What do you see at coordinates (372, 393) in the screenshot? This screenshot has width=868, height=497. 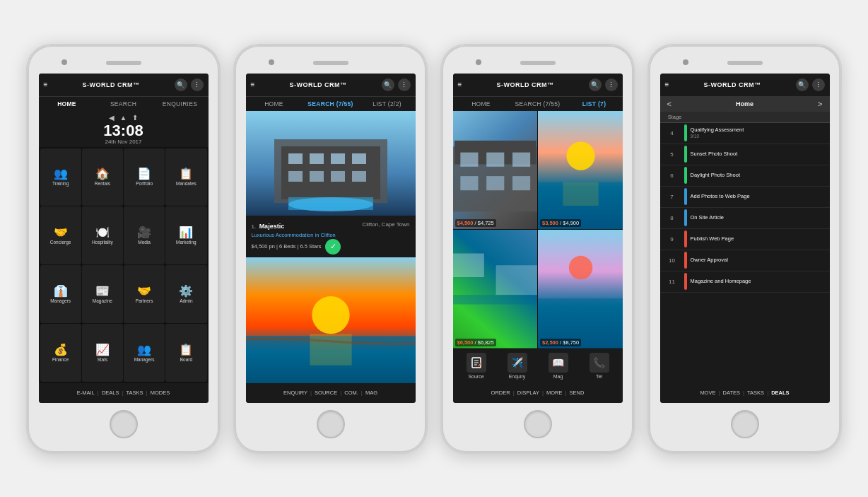 I see `bottom-mag-2: MAG` at bounding box center [372, 393].